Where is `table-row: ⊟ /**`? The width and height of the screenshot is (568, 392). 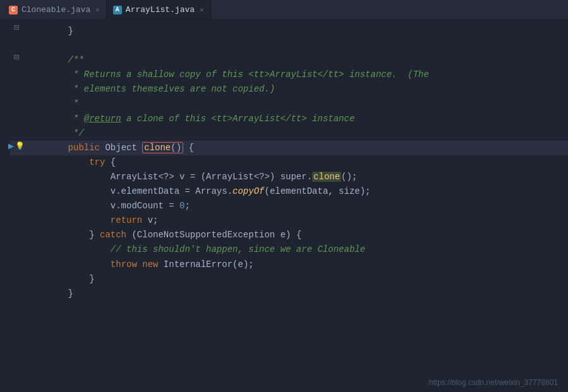 table-row: ⊟ /** is located at coordinates (289, 61).